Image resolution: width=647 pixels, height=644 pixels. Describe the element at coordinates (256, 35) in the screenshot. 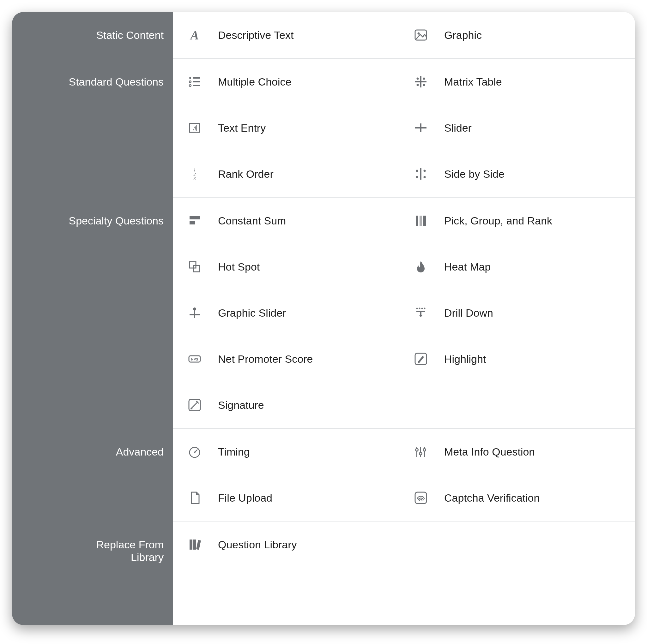

I see `question-type-label: Descriptive Text` at that location.